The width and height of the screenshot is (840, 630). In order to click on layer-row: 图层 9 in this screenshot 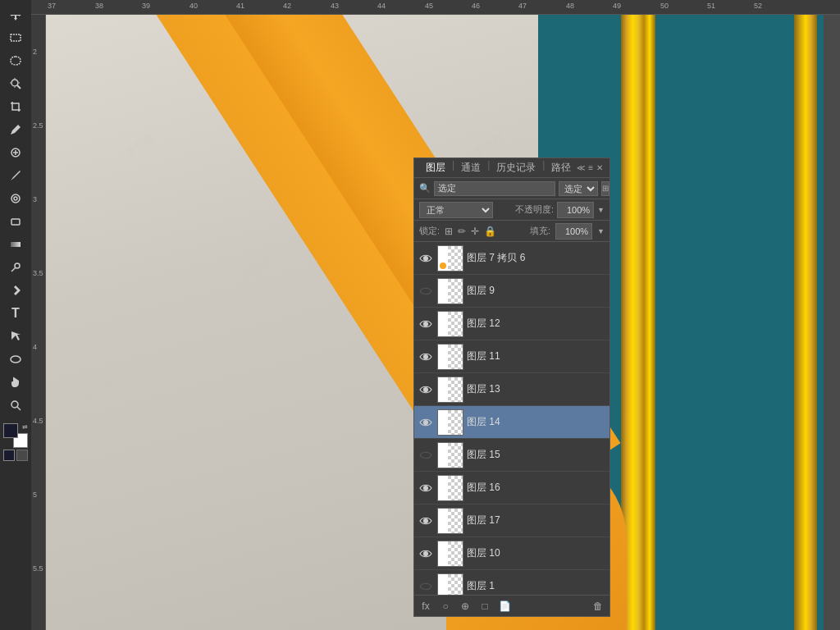, I will do `click(512, 291)`.